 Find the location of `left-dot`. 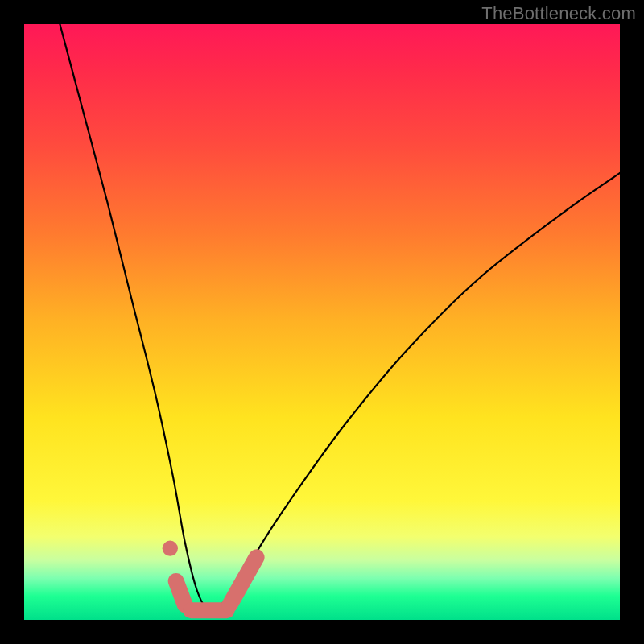

left-dot is located at coordinates (171, 549).